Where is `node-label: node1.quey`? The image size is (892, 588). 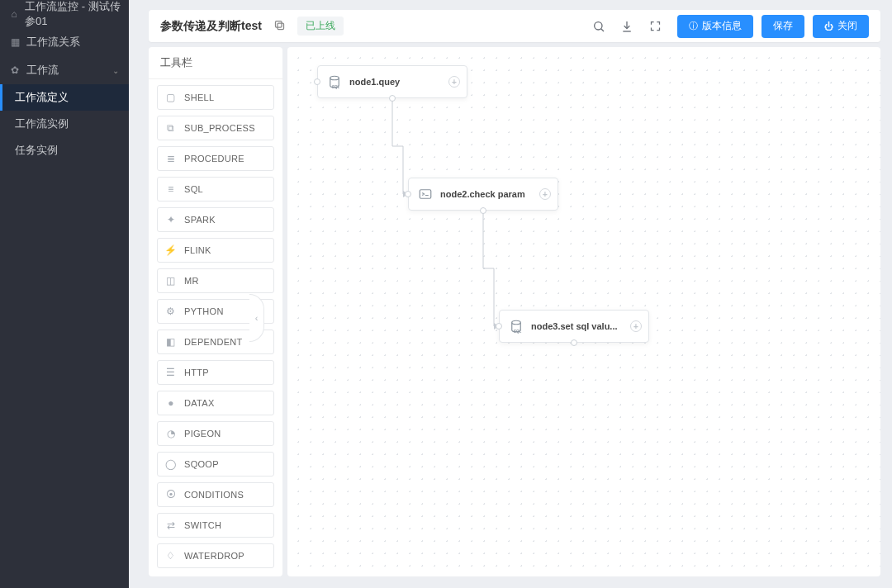 node-label: node1.quey is located at coordinates (375, 82).